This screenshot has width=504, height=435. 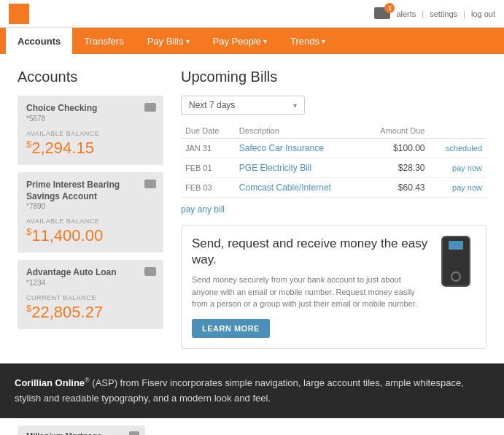 I want to click on bill-link: Safeco Car Insurance, so click(x=282, y=148).